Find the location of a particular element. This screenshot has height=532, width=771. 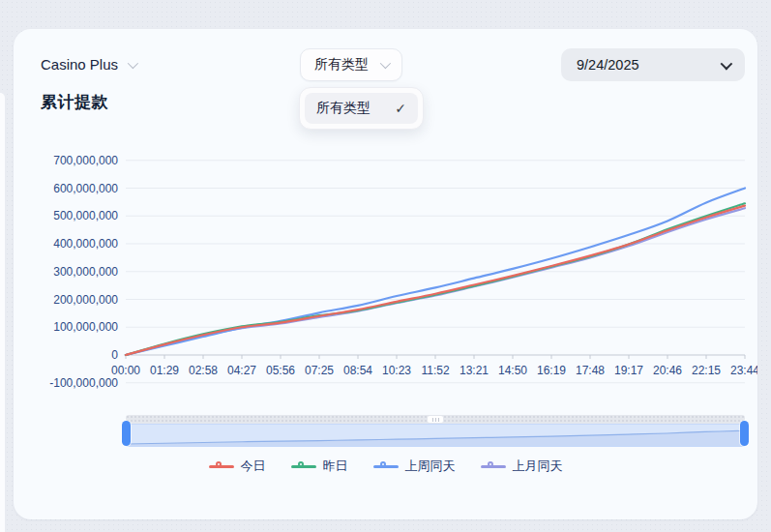

legend-item-2: 上周同天 is located at coordinates (414, 466).